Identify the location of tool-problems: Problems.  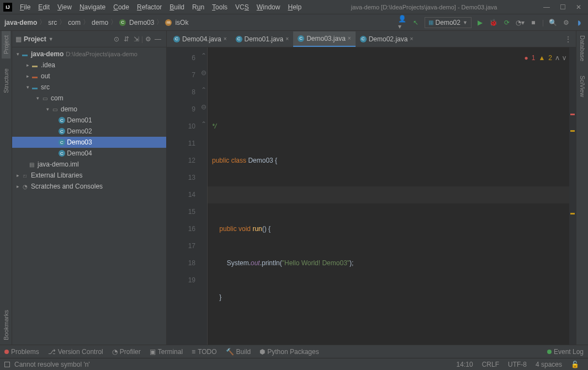
(22, 352).